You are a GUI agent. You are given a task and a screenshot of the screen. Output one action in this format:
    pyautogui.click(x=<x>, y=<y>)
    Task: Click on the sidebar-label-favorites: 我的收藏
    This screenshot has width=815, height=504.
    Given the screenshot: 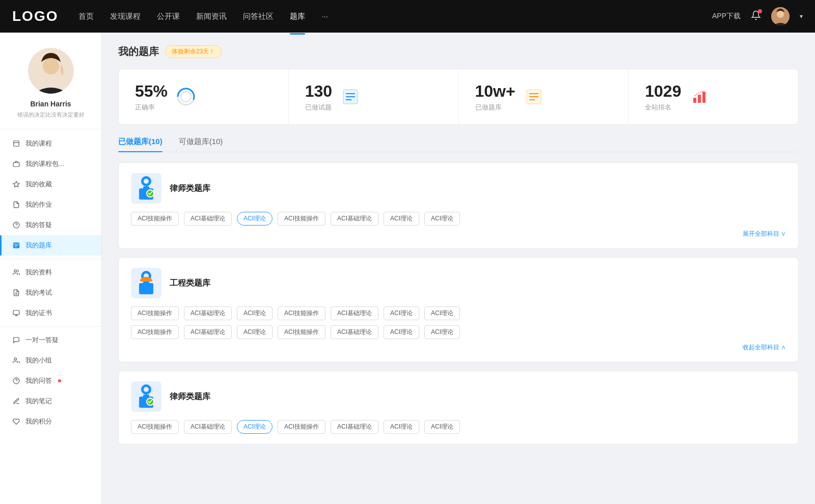 What is the action you would take?
    pyautogui.click(x=39, y=184)
    